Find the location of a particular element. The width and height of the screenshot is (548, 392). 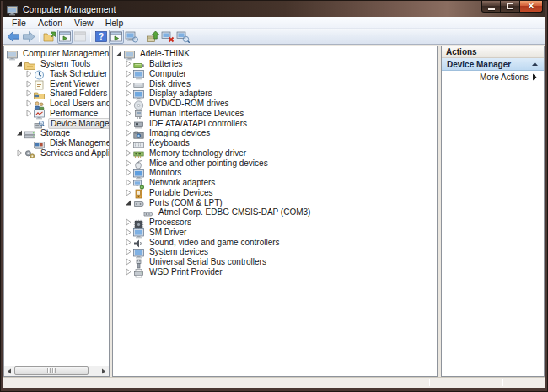

disk-management-icon is located at coordinates (40, 143).